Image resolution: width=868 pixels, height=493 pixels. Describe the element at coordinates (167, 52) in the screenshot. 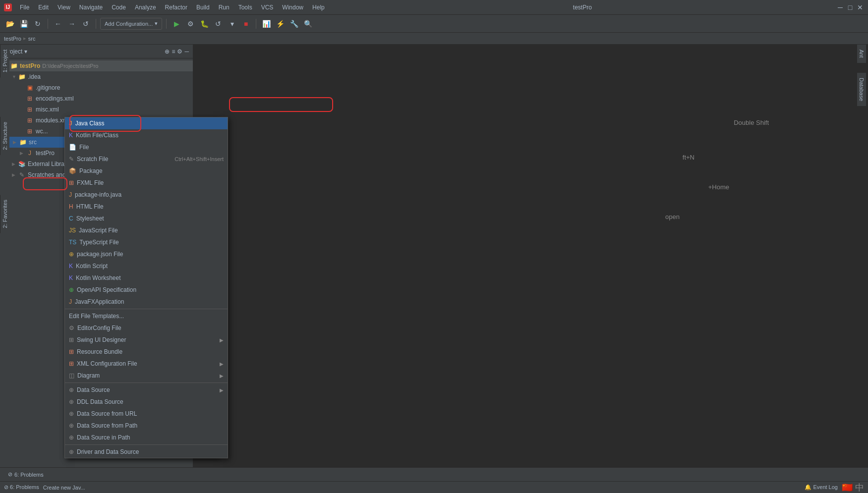

I see `project-locate-icon: ⊕` at that location.